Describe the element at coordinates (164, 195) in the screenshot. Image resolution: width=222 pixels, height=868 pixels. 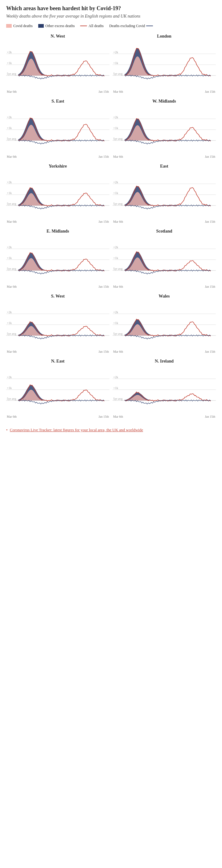
I see `chart-wrap-east: +2k+1k5yr avg` at that location.